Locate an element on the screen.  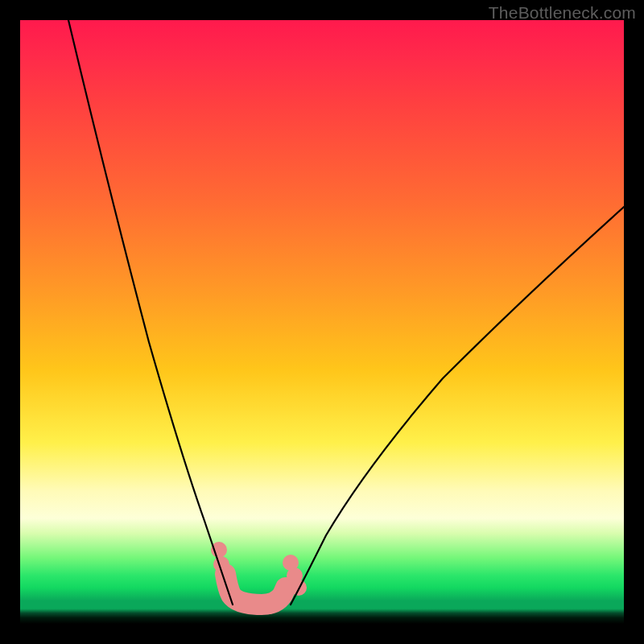
salmon-valley-band is located at coordinates (256, 589).